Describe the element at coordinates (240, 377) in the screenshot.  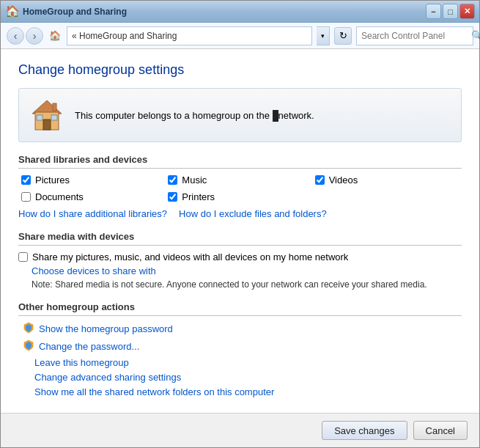
I see `link-advanced-sharing: Change advanced sharing settings` at that location.